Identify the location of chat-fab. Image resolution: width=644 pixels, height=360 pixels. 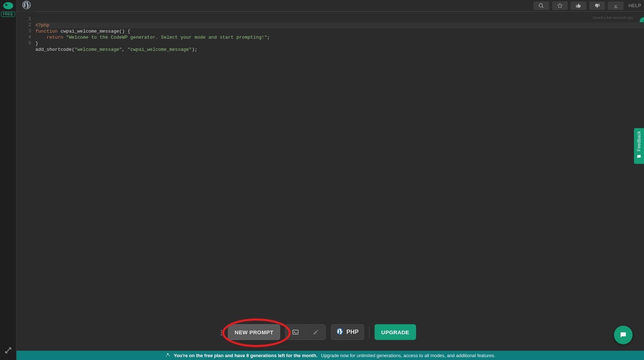
(623, 335).